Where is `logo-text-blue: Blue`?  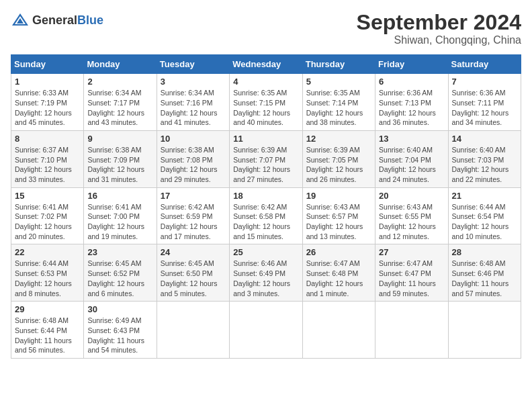
logo-text-blue: Blue is located at coordinates (90, 20).